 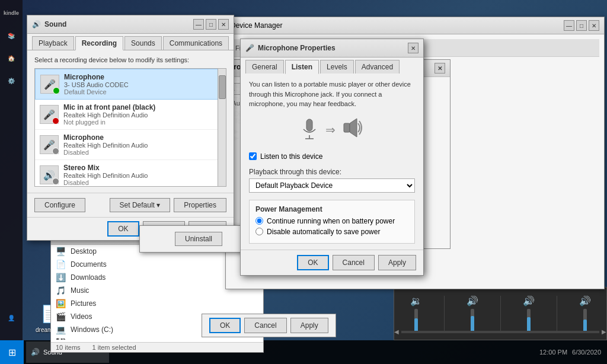 What do you see at coordinates (89, 264) in the screenshot?
I see `fe-item-documents-label: Documents` at bounding box center [89, 264].